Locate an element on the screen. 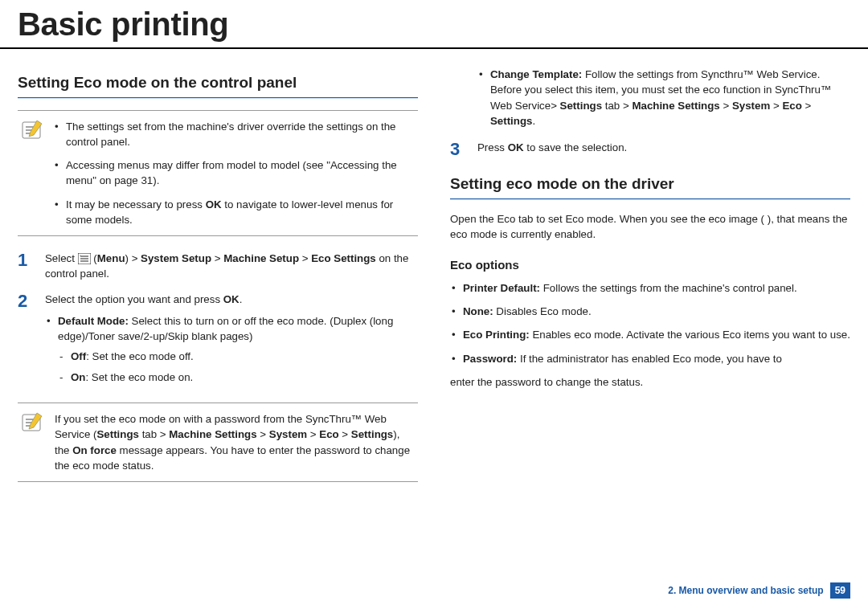  note2-path-3: Settings is located at coordinates (372, 434).